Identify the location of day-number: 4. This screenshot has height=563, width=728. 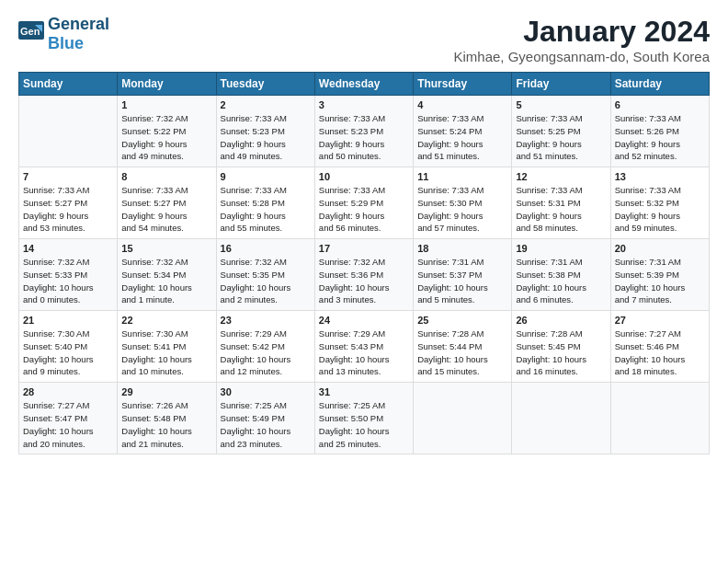
(462, 105).